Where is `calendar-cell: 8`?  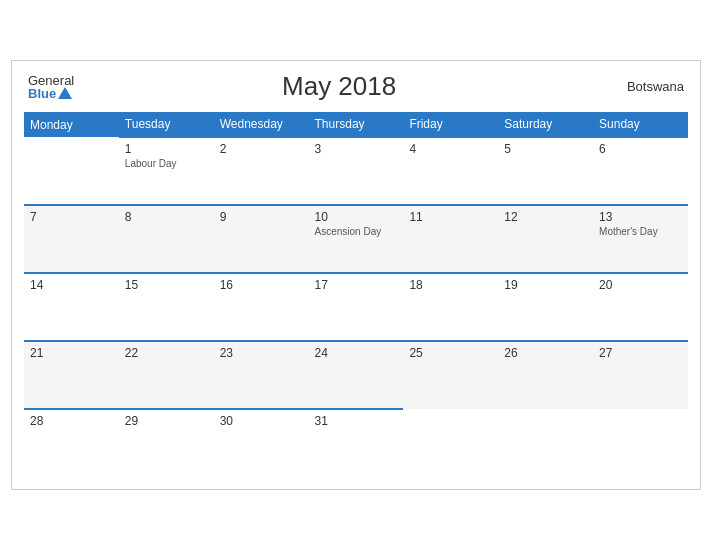 calendar-cell: 8 is located at coordinates (166, 239).